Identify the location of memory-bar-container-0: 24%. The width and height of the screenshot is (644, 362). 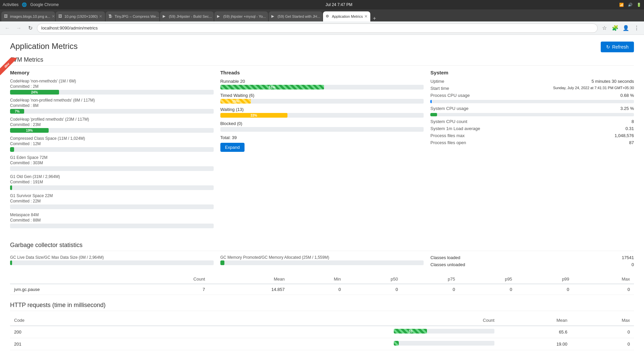
(112, 92).